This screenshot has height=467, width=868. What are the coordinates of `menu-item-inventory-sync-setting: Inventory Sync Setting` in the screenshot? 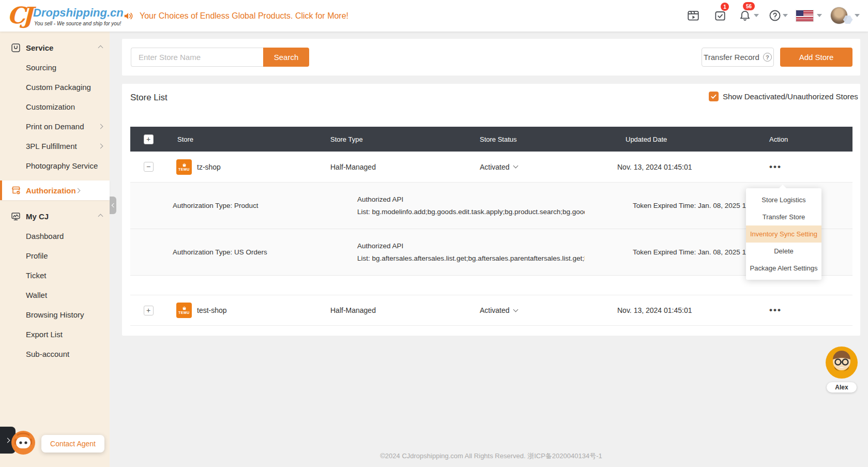 It's located at (784, 234).